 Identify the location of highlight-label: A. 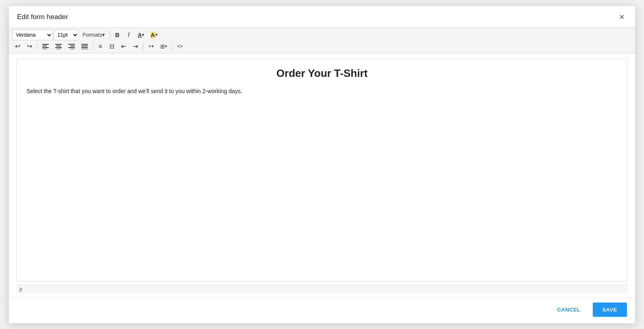
(153, 35).